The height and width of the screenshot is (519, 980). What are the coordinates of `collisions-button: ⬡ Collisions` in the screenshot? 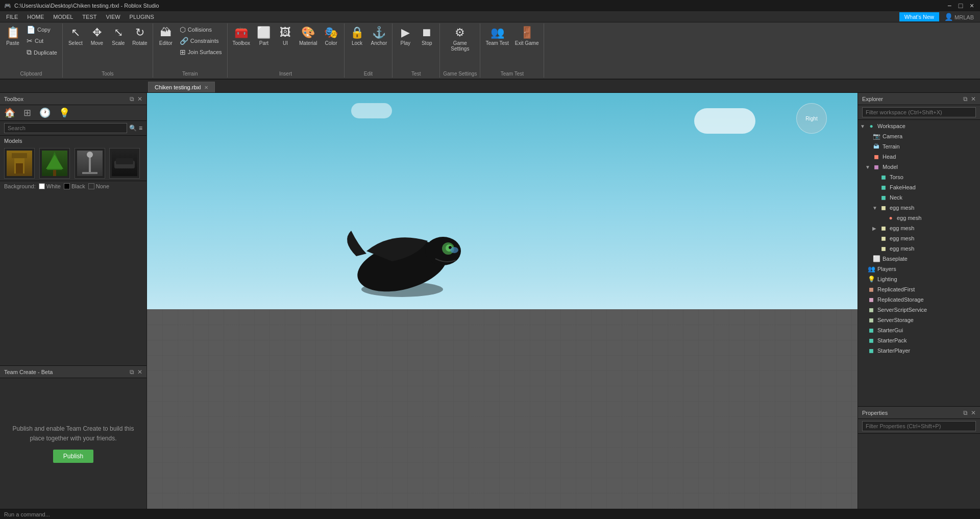 It's located at (201, 30).